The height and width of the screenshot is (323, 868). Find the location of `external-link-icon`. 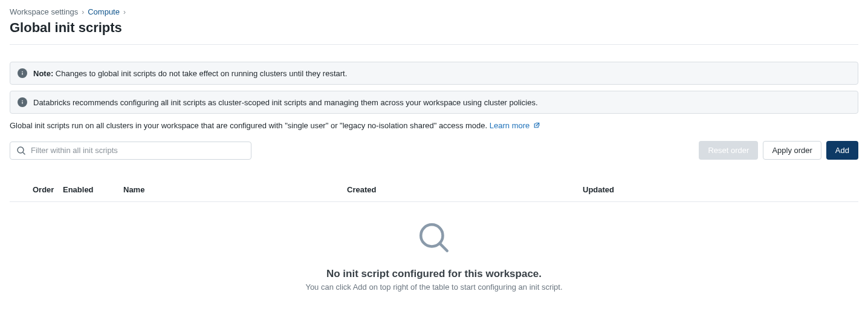

external-link-icon is located at coordinates (537, 125).